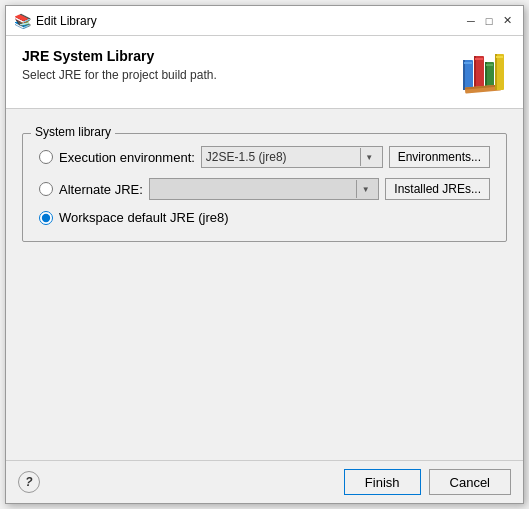 The height and width of the screenshot is (509, 529). Describe the element at coordinates (483, 72) in the screenshot. I see `books-icon` at that location.